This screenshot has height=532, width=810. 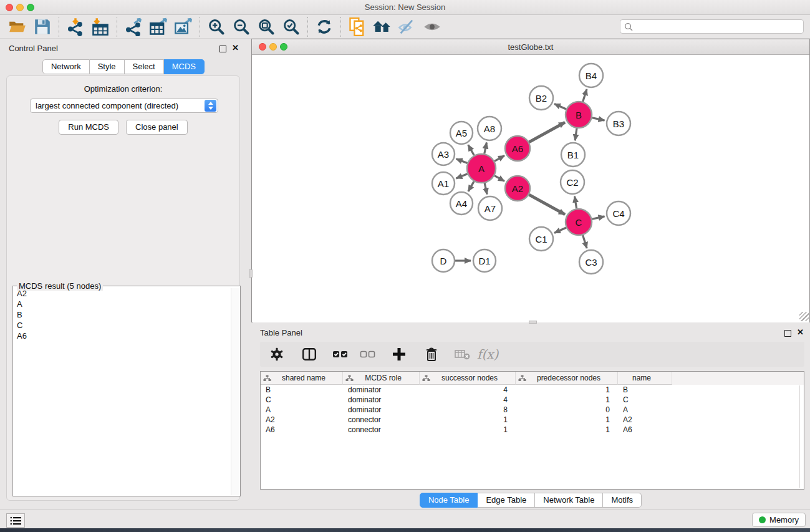 I want to click on node-A5: A5, so click(x=461, y=133).